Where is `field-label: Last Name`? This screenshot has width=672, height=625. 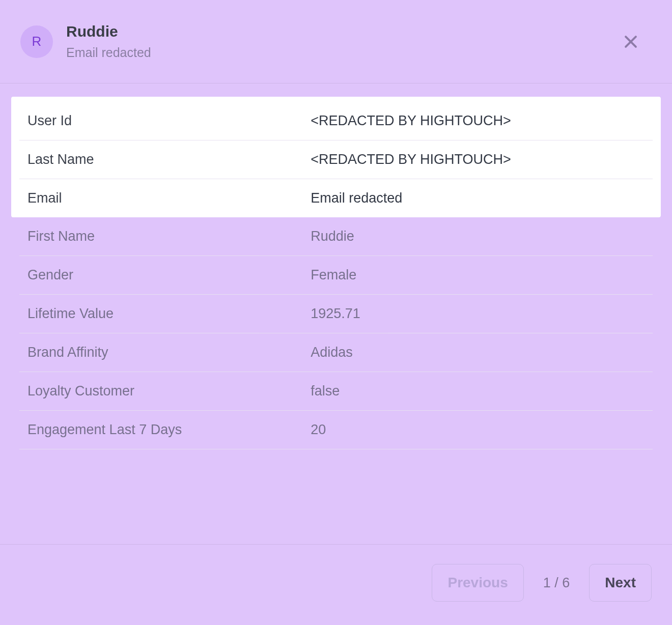
field-label: Last Name is located at coordinates (165, 160).